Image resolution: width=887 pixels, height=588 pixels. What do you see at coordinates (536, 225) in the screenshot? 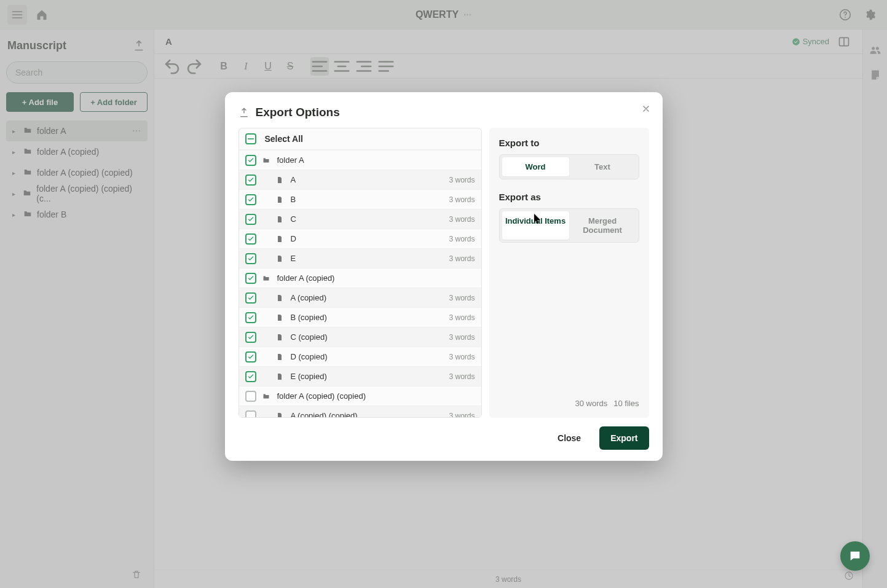
I see `export-as-option: Individual Items` at bounding box center [536, 225].